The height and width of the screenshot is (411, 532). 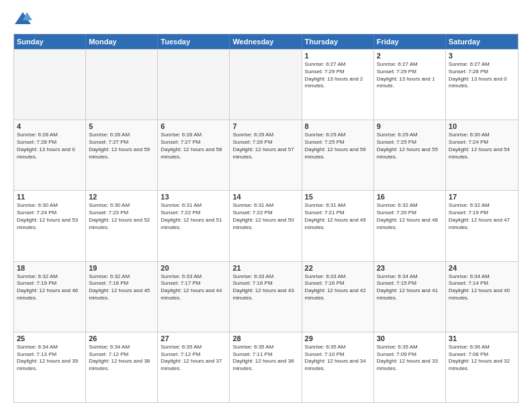 What do you see at coordinates (50, 226) in the screenshot?
I see `calendar-cell: 11Sunrise: 6:30 AMSunset: 7:24 PMDayligh…` at bounding box center [50, 226].